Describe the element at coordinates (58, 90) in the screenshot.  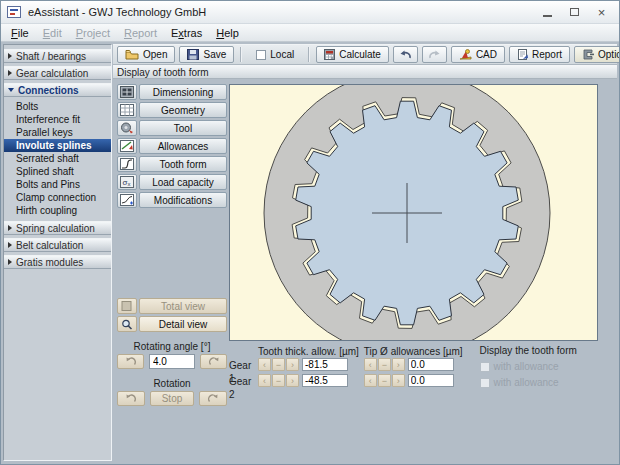
I see `sidebar-section-connections: Connections` at that location.